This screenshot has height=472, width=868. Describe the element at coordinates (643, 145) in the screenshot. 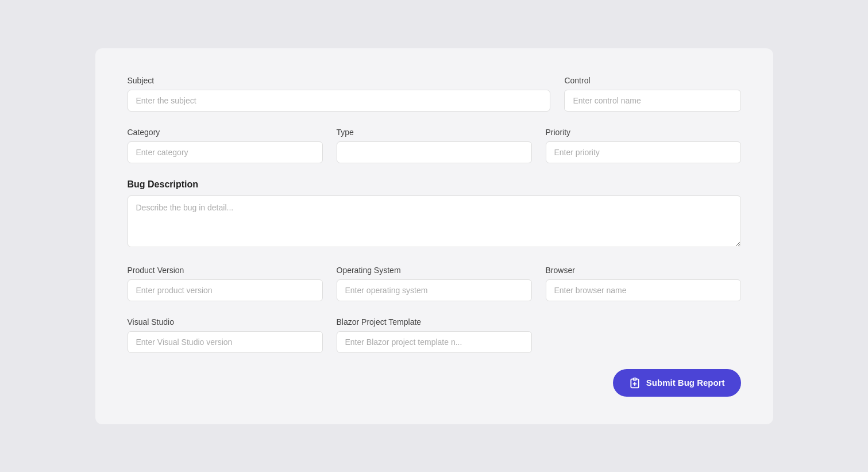

I see `priority-group: Priority` at that location.